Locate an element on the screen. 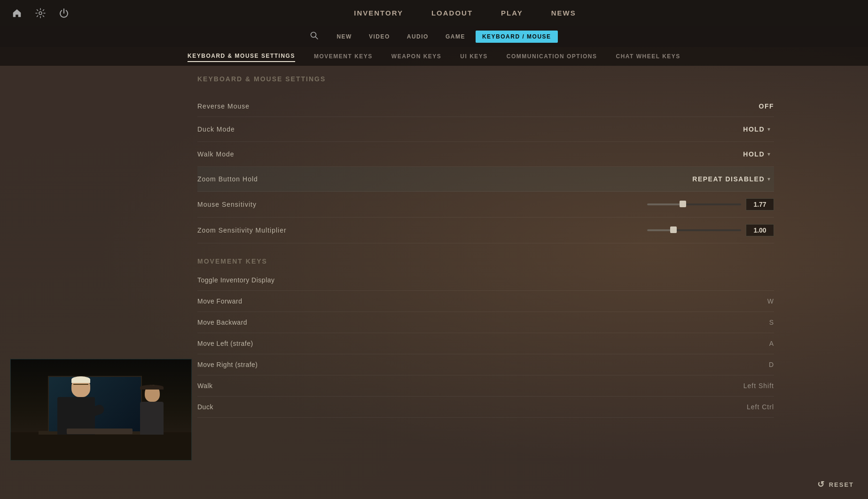  search-icon is located at coordinates (314, 37).